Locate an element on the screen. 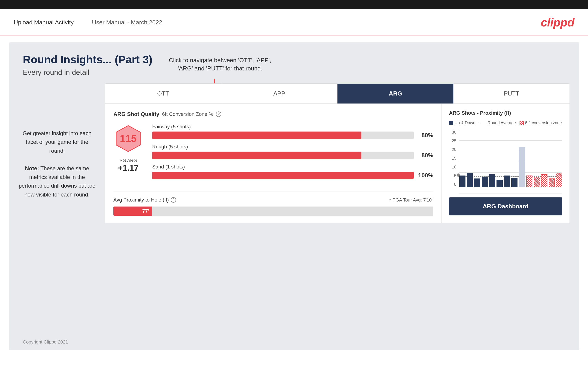  sg-value: +1.17 is located at coordinates (128, 168).